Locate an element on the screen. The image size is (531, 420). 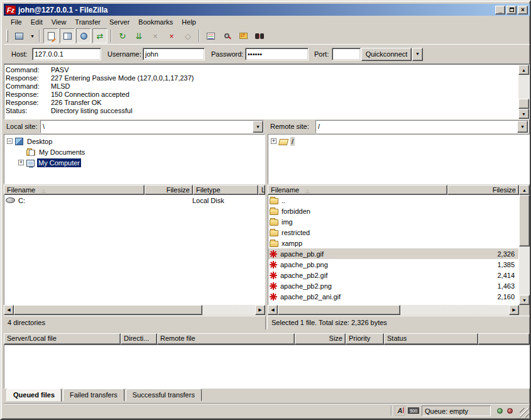
resize-grip is located at coordinates (524, 412).